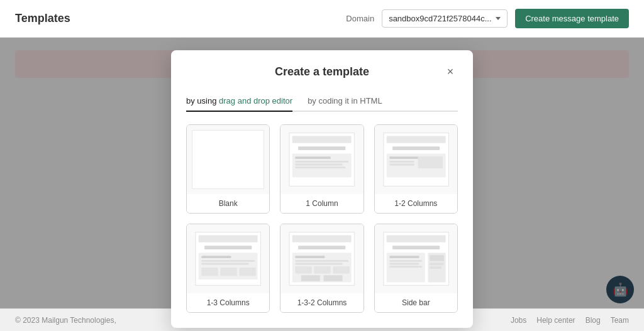 This screenshot has height=331, width=644. What do you see at coordinates (322, 72) in the screenshot?
I see `modal-header: Create a template ×` at bounding box center [322, 72].